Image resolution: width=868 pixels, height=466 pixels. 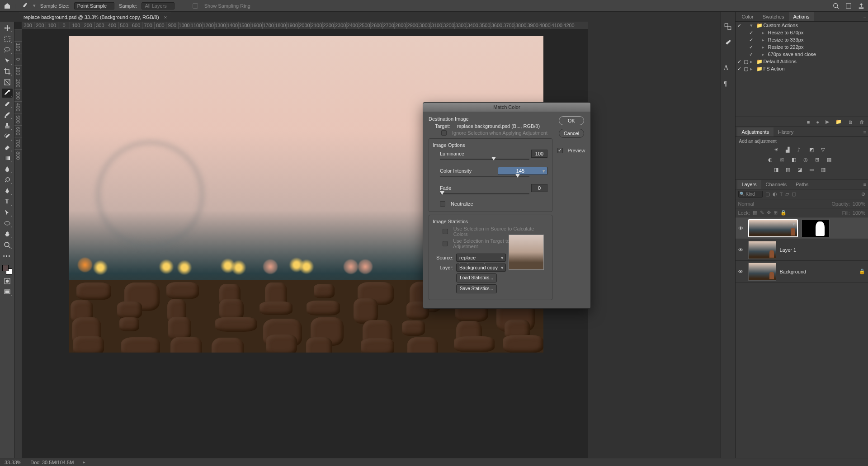 What do you see at coordinates (817, 122) in the screenshot?
I see `record-icon: ●` at bounding box center [817, 122].